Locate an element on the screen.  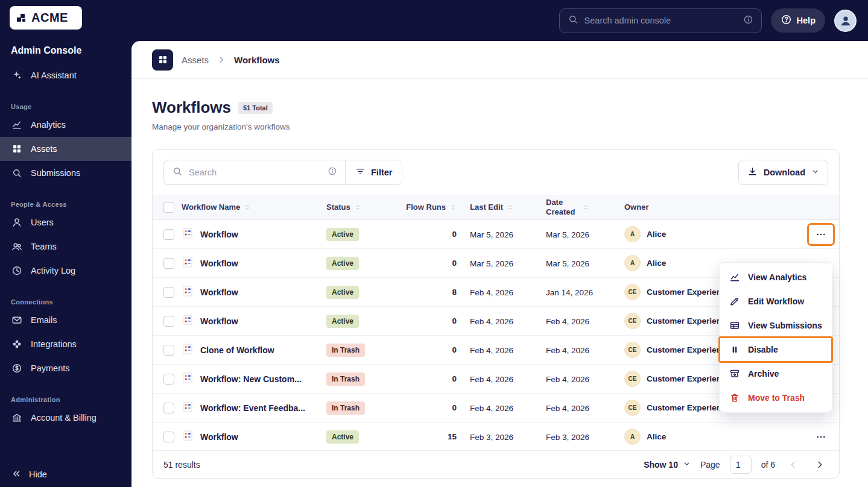
menu-item-disable: Disable is located at coordinates (776, 350).